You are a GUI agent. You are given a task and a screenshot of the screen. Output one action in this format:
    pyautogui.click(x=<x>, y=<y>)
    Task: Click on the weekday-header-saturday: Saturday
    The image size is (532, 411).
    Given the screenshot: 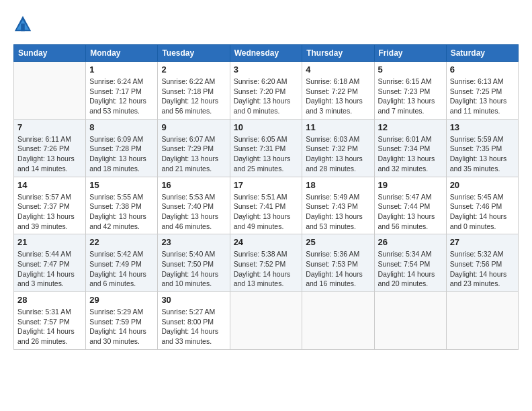 What is the action you would take?
    pyautogui.click(x=482, y=54)
    